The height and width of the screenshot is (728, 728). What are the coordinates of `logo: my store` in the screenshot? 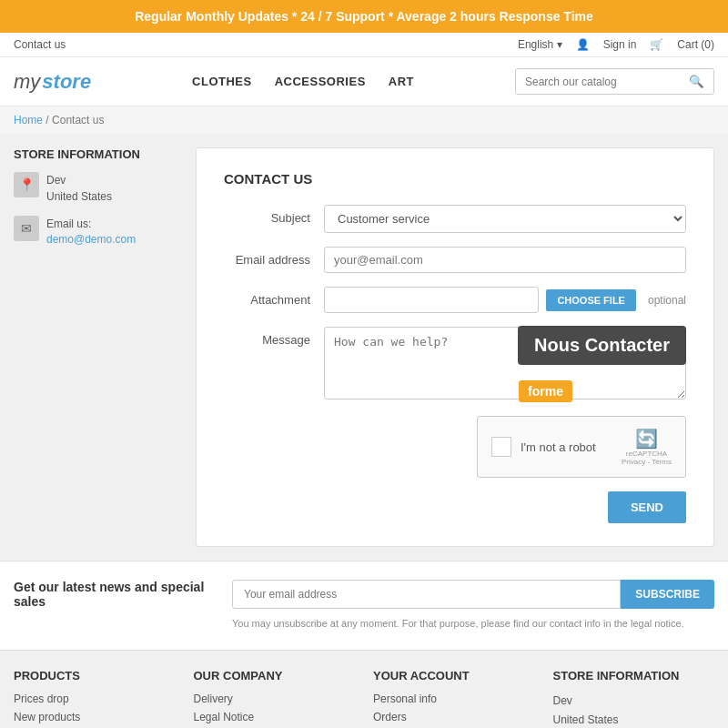 It's located at (53, 82).